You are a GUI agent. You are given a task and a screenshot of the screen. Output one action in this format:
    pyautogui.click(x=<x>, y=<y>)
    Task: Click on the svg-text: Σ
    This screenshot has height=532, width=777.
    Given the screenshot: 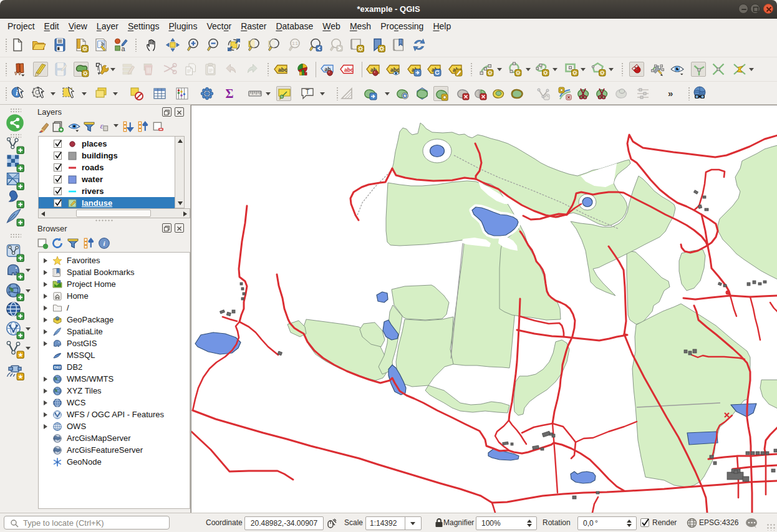 What is the action you would take?
    pyautogui.click(x=229, y=94)
    